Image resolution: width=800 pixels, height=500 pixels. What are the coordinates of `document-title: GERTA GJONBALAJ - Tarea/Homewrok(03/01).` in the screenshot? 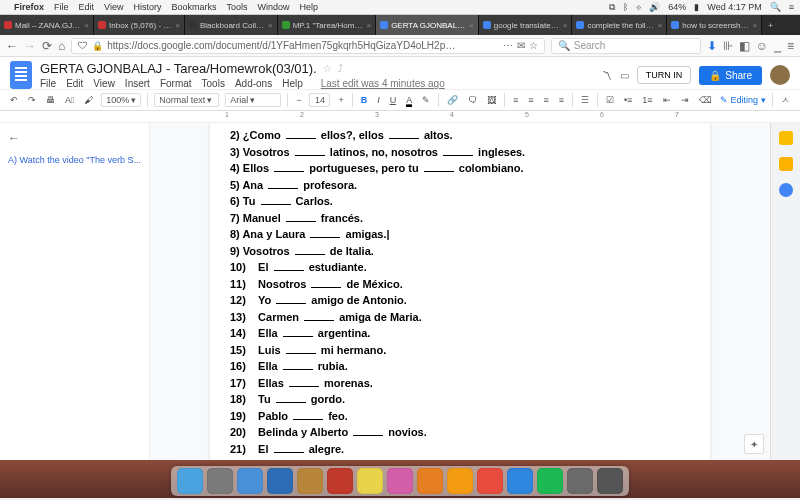 It's located at (178, 68).